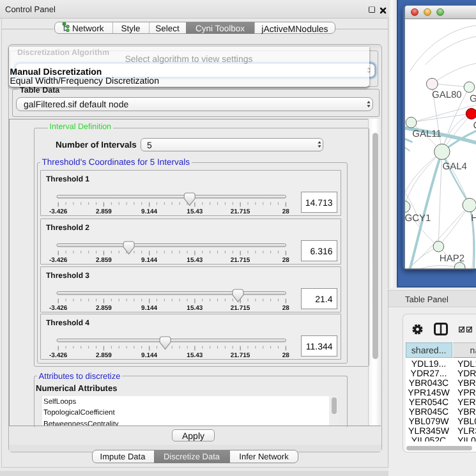 The image size is (476, 476). What do you see at coordinates (473, 217) in the screenshot?
I see `svg-text: H` at bounding box center [473, 217].